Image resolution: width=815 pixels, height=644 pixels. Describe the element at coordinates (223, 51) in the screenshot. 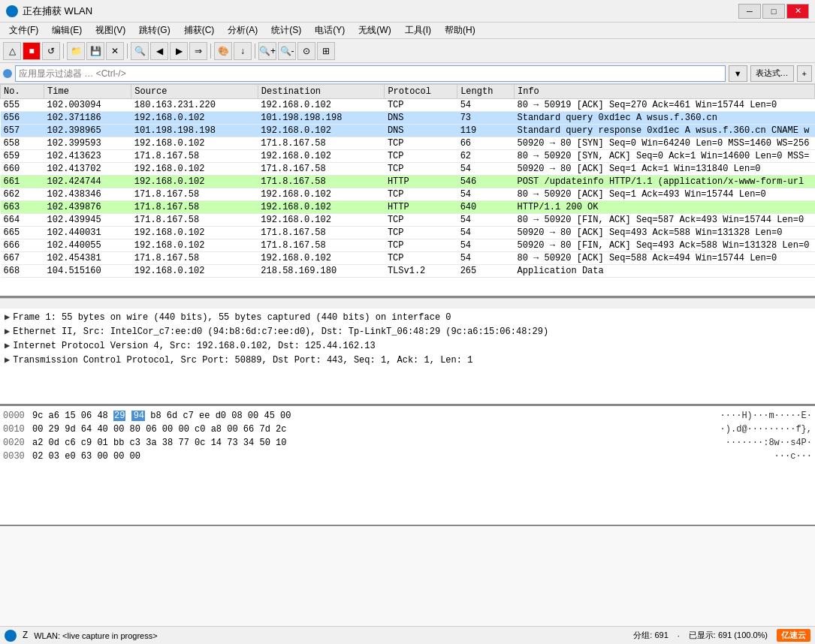

I see `toolbar-colorize: 🎨` at that location.